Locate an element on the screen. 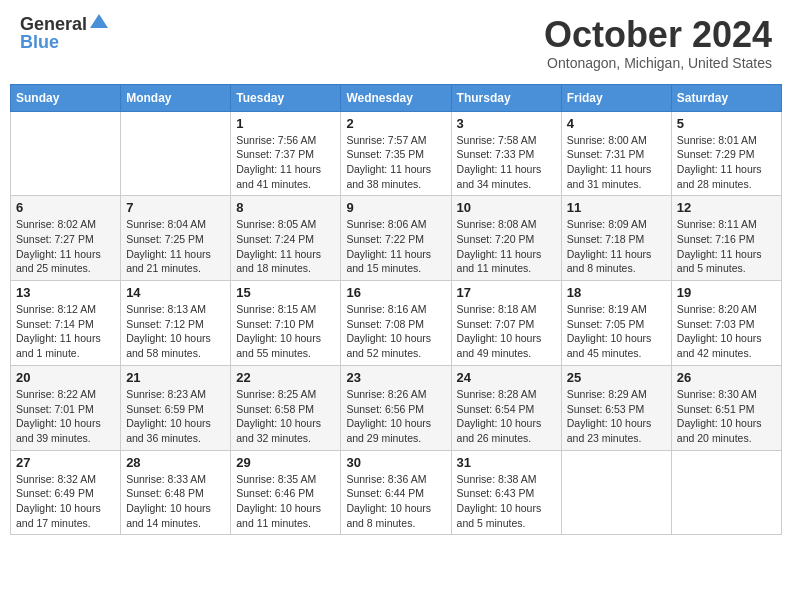 Image resolution: width=792 pixels, height=612 pixels. day-number: 4 is located at coordinates (616, 124).